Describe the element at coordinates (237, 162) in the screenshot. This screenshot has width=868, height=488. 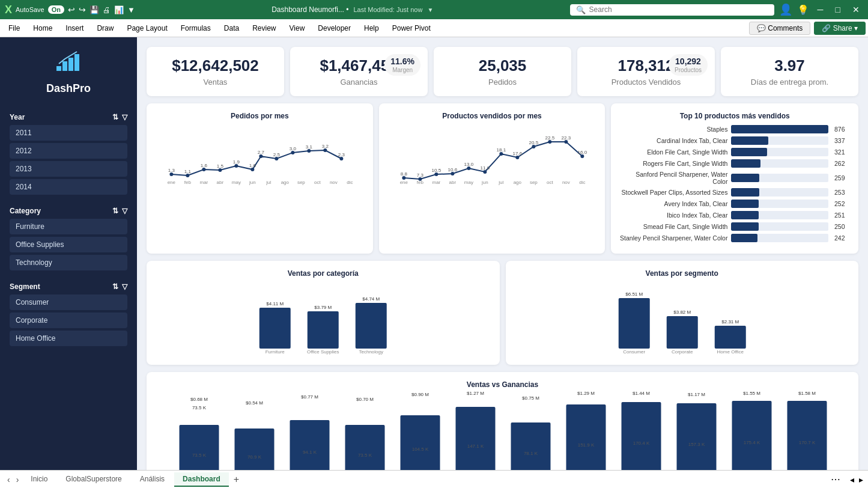
I see `svg-text: 1.9` at that location.